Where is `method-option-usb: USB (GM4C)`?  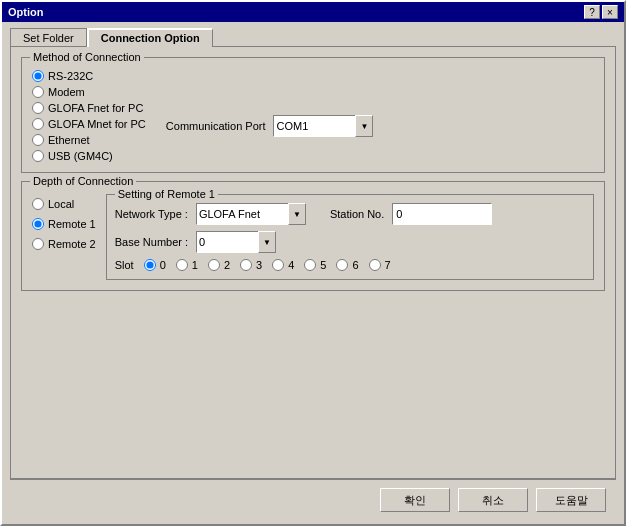
method-option-usb: USB (GM4C) is located at coordinates (89, 156).